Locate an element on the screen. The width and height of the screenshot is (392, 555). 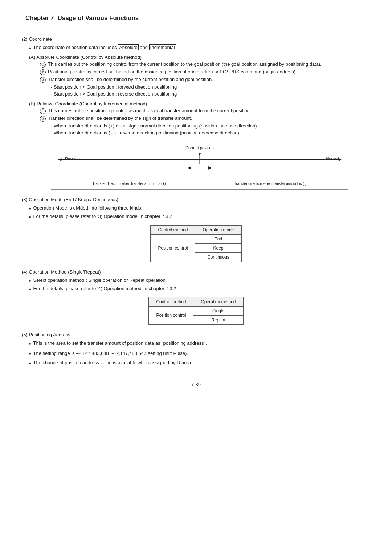
item-a1-text: This carries out the positioning control… is located at coordinates (185, 64).